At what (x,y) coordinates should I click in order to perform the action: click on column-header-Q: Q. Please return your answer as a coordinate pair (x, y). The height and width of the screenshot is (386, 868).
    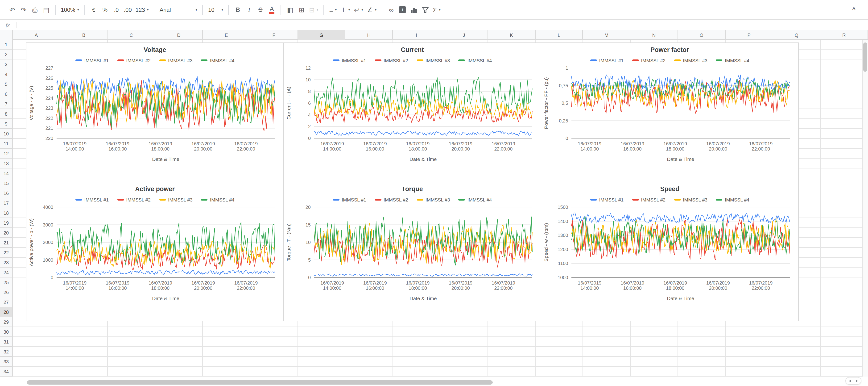
    Looking at the image, I should click on (797, 35).